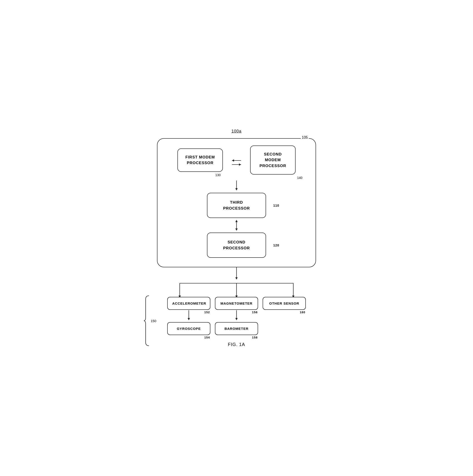  What do you see at coordinates (236, 203) in the screenshot?
I see `outer-system-box: 105 FIRST MODEMPROCESSOR 130` at bounding box center [236, 203].